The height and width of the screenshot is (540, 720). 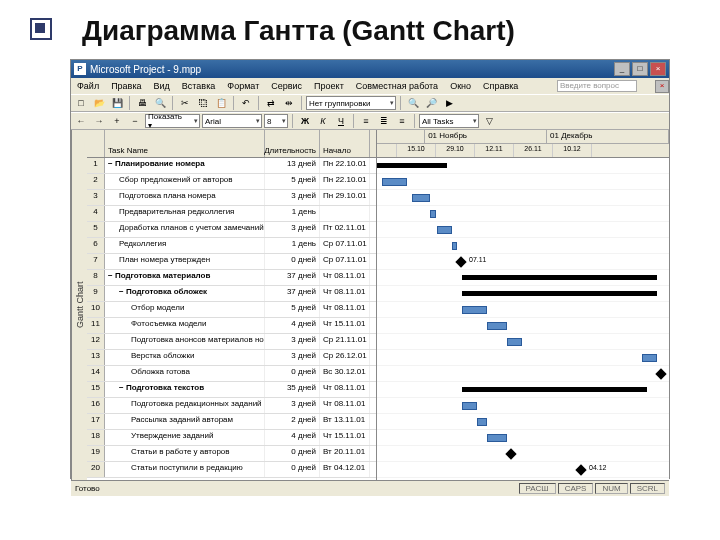 I want to click on align-left-icon: ≡, so click(x=366, y=121).